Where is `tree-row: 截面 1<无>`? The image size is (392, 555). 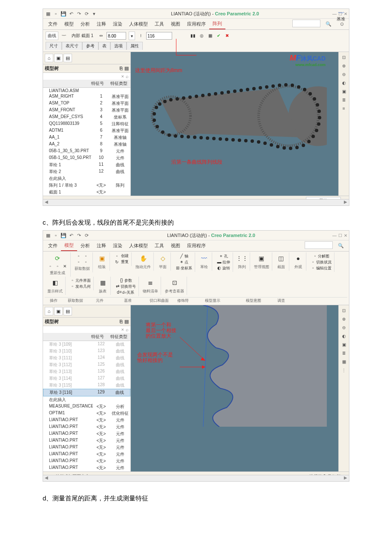 tree-row: 截面 1<无> is located at coordinates (87, 192).